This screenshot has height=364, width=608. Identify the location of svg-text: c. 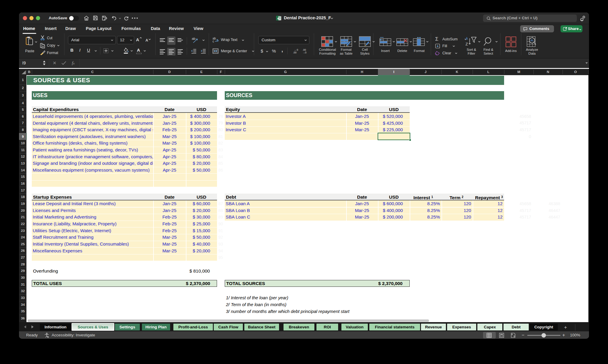
(213, 41).